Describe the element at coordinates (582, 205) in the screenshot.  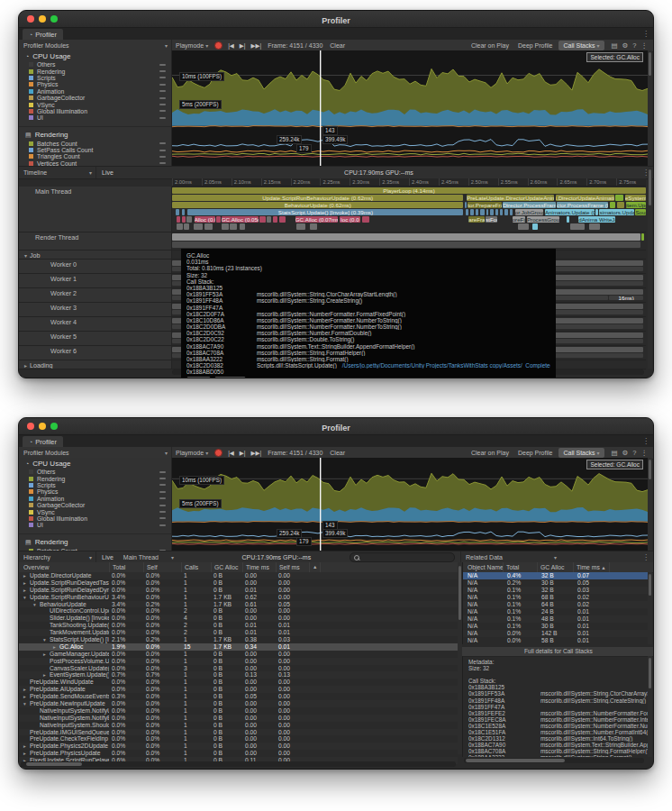
I see `timeline-sample: ctor.ProcessFrame (0.07` at that location.